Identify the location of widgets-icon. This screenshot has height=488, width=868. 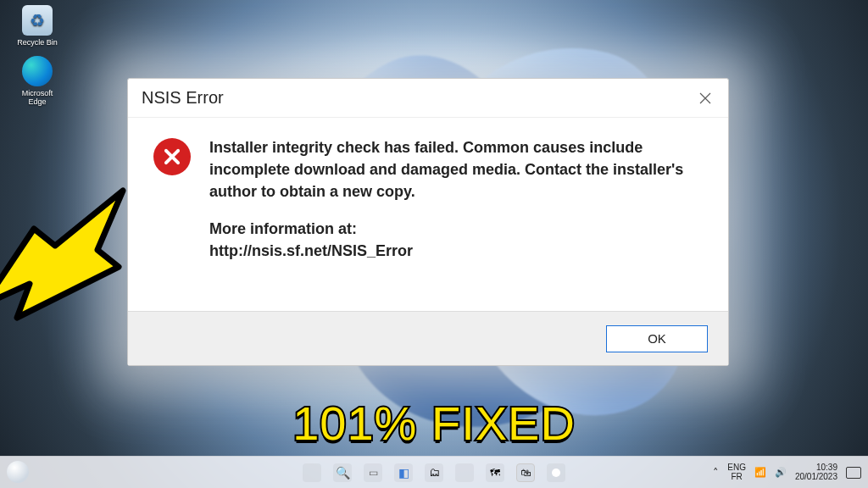
(403, 473).